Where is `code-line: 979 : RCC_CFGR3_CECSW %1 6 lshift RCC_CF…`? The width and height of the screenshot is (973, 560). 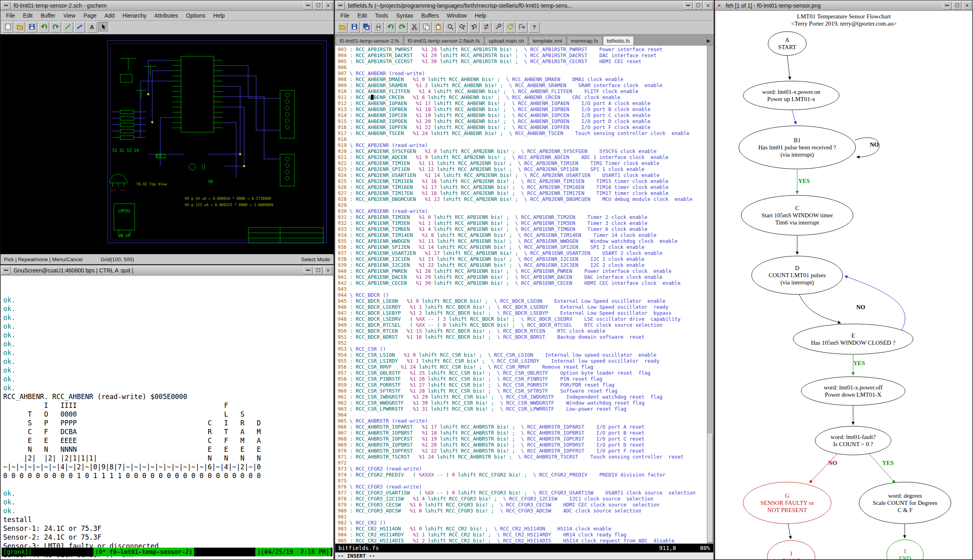
code-line: 979 : RCC_CFGR3_CECSW %1 6 lshift RCC_CF… is located at coordinates (522, 505).